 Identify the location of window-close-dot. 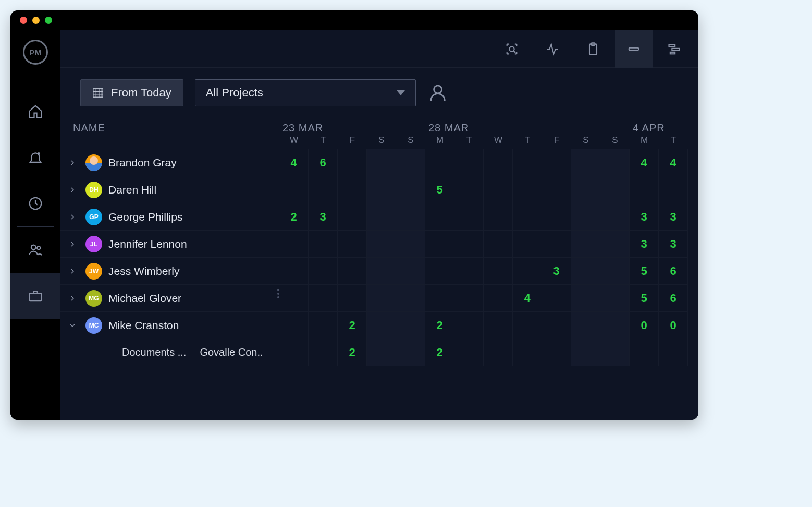
(23, 20).